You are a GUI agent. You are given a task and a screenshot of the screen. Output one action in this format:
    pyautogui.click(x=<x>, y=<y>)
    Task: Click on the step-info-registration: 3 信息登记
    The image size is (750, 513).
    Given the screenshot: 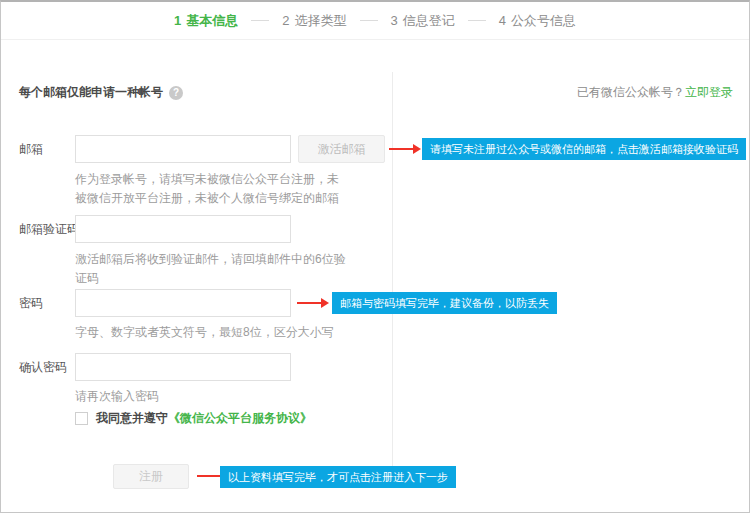 What is the action you would take?
    pyautogui.click(x=423, y=21)
    